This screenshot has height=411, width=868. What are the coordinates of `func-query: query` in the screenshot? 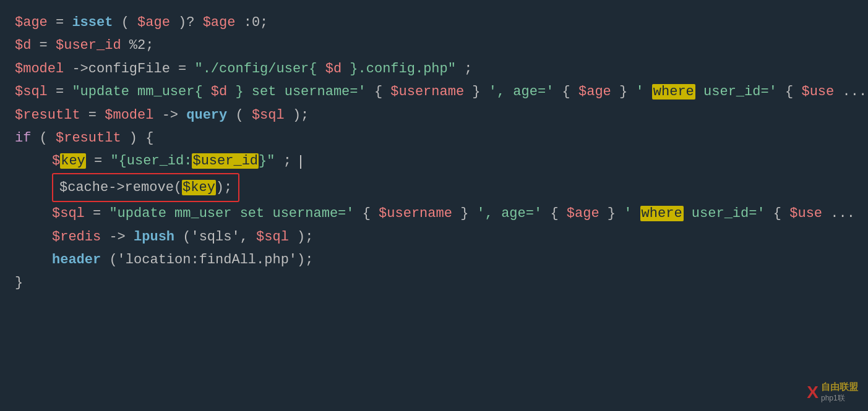 It's located at (207, 115).